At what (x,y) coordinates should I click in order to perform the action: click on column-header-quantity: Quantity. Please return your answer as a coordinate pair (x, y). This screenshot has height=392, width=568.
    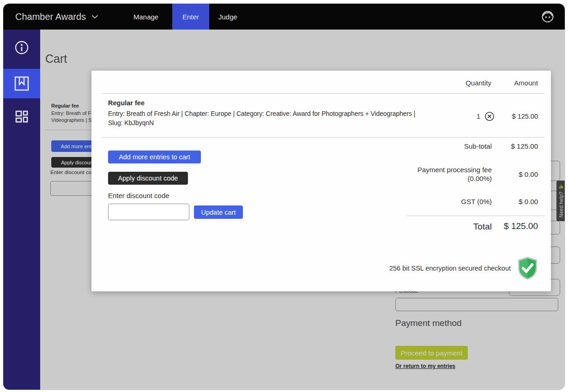
    Looking at the image, I should click on (478, 83).